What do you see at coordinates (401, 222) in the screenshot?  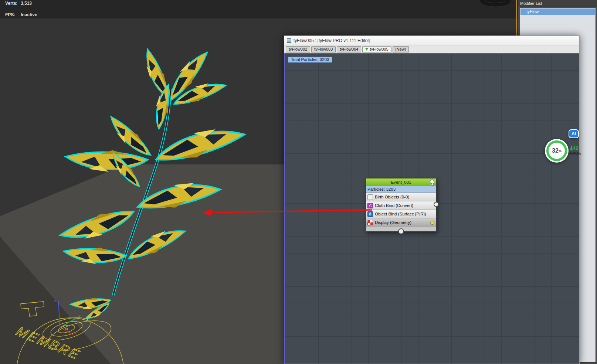 I see `operator-display-geometry: Display (Geometry)` at bounding box center [401, 222].